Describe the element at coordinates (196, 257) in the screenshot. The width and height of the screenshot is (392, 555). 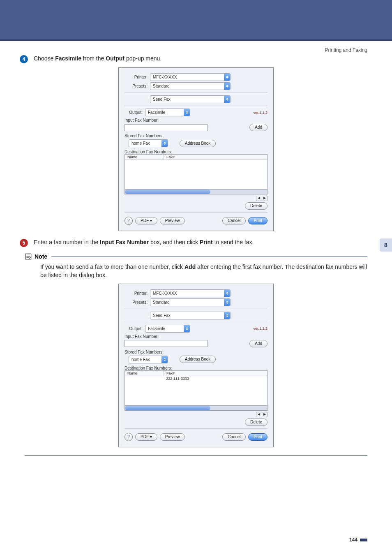
I see `note-heading: Note` at that location.